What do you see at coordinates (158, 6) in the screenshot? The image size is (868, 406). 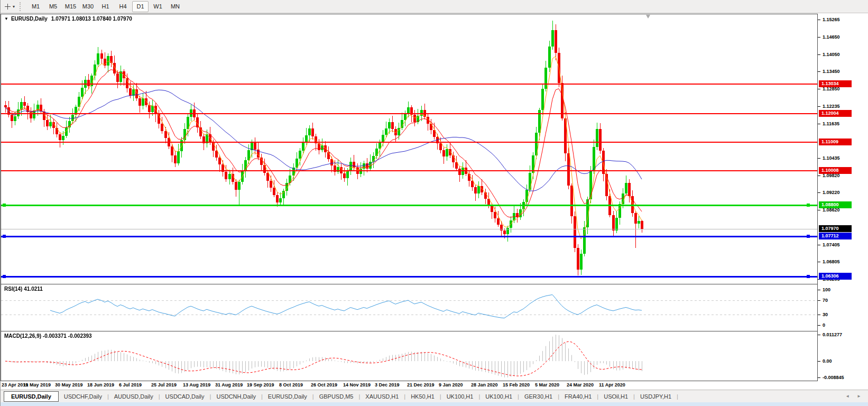 I see `timeframe-button-w1: W1` at bounding box center [158, 6].